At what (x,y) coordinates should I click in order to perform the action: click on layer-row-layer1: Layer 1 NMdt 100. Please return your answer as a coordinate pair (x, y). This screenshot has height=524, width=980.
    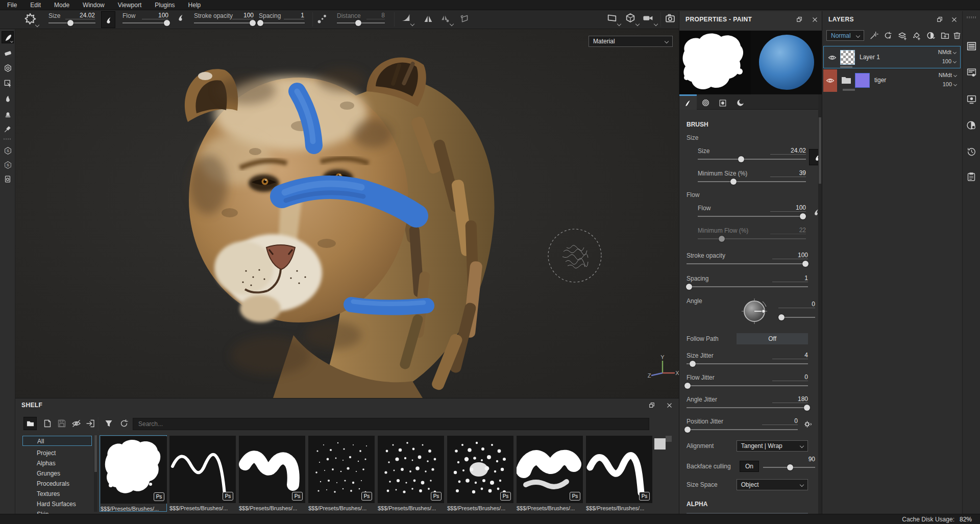
    Looking at the image, I should click on (892, 57).